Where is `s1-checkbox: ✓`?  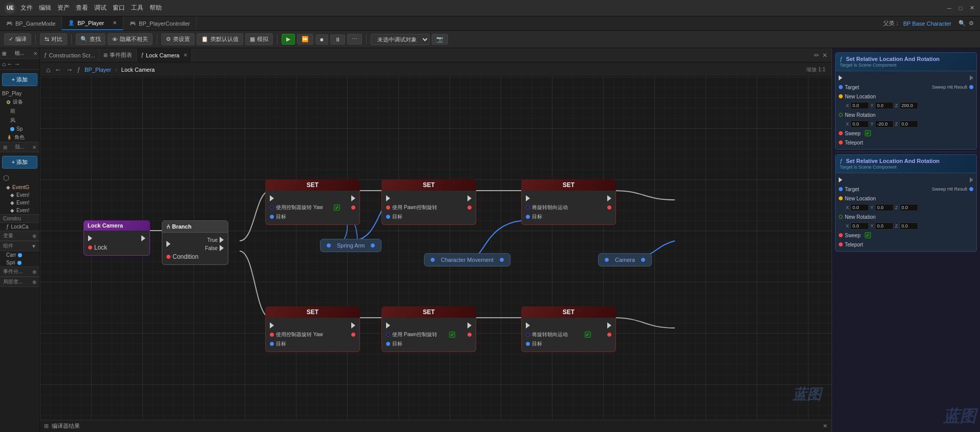
s1-checkbox: ✓ is located at coordinates (337, 208).